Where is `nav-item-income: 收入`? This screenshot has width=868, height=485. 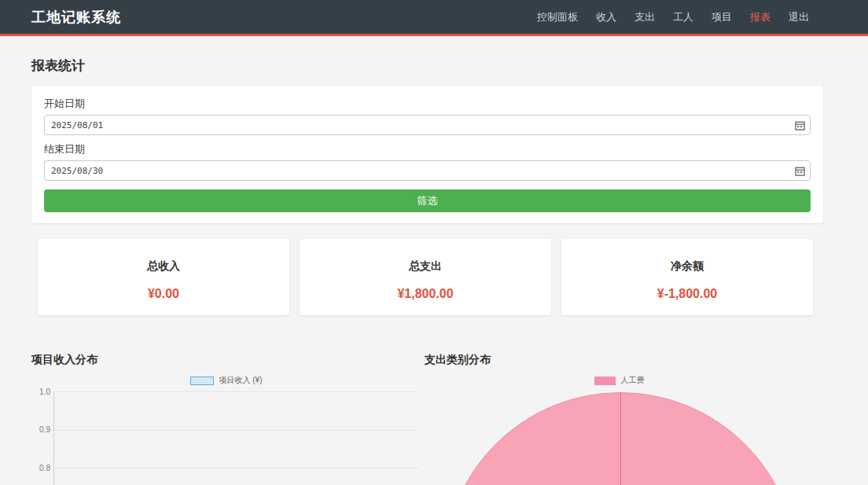 nav-item-income: 收入 is located at coordinates (606, 17).